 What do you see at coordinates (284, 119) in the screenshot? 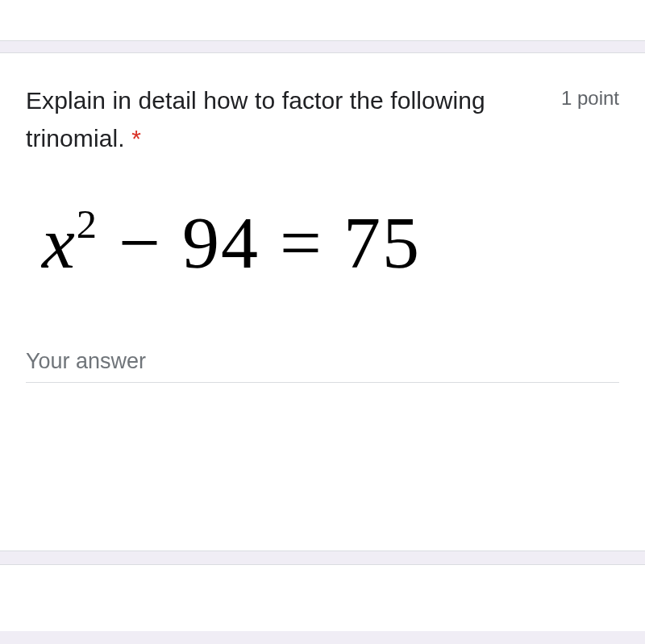
I see `question-text: Explain in detail how to factor the foll…` at bounding box center [284, 119].